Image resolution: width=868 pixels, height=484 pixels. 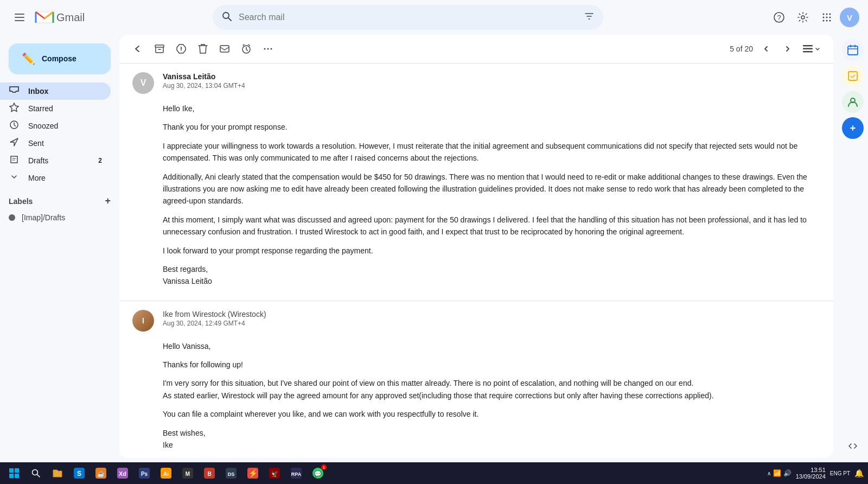 I want to click on taskbar-app2: ☕, so click(x=101, y=473).